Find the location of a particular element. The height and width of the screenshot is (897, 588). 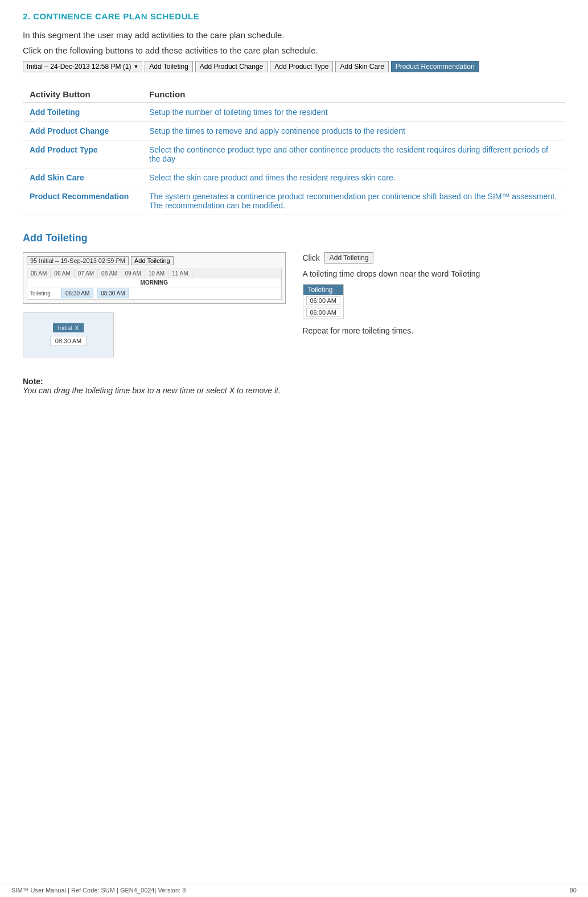

time-cell-07am: 07 AM is located at coordinates (87, 273).